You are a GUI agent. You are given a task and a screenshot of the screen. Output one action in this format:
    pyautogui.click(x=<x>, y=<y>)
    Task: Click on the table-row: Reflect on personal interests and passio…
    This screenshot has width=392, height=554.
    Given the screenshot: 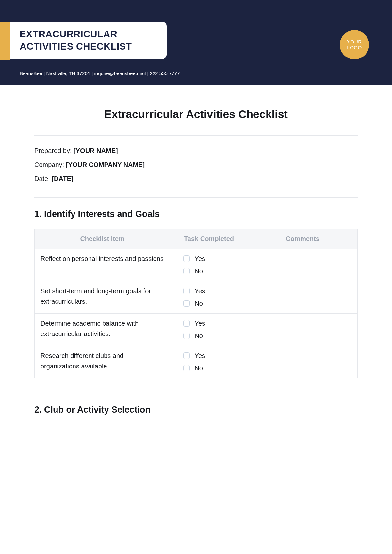 What is the action you would take?
    pyautogui.click(x=196, y=265)
    